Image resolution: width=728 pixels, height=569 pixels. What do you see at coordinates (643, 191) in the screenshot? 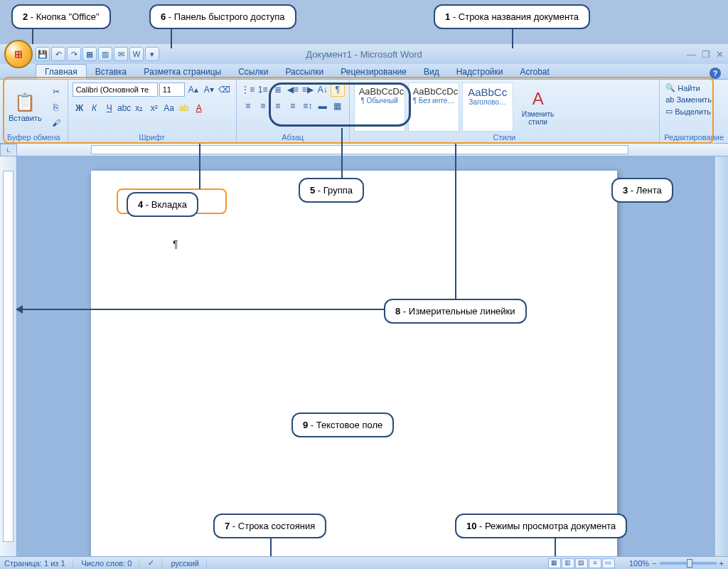
I see `callout-3: 3 - Лента` at bounding box center [643, 191].